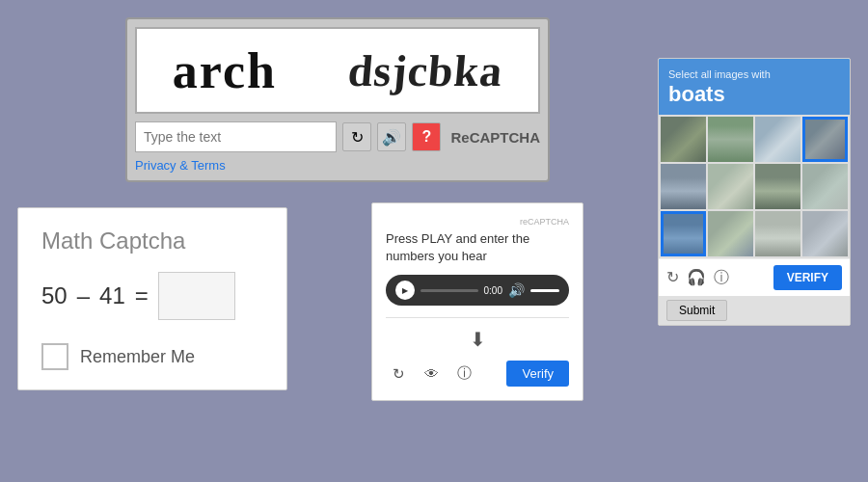 The height and width of the screenshot is (482, 868). What do you see at coordinates (477, 318) in the screenshot?
I see `audio-divider` at bounding box center [477, 318].